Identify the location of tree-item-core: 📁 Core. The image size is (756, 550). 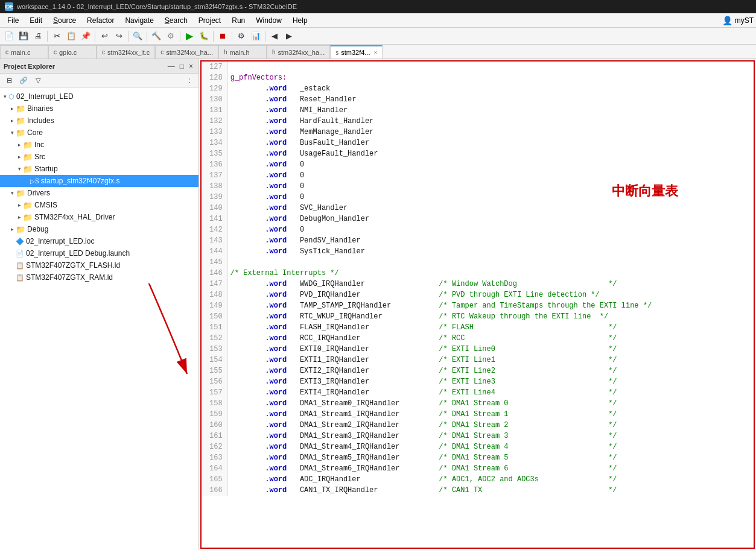
(99, 133).